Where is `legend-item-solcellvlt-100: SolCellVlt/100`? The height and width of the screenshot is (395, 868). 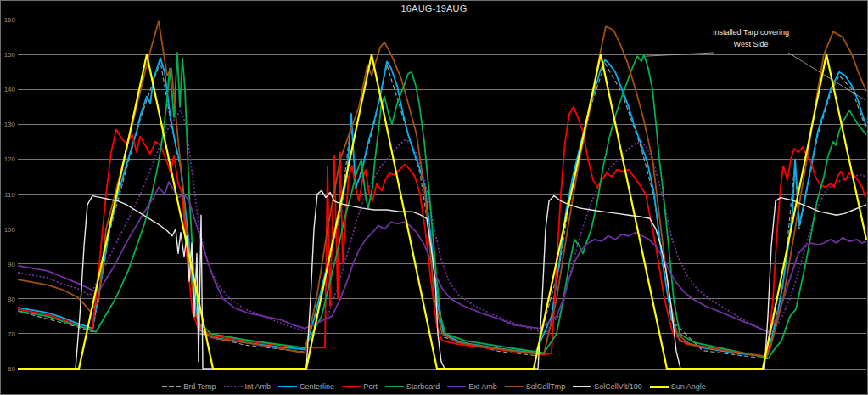
legend-item-solcellvlt-100: SolCellVlt/100 is located at coordinates (608, 387).